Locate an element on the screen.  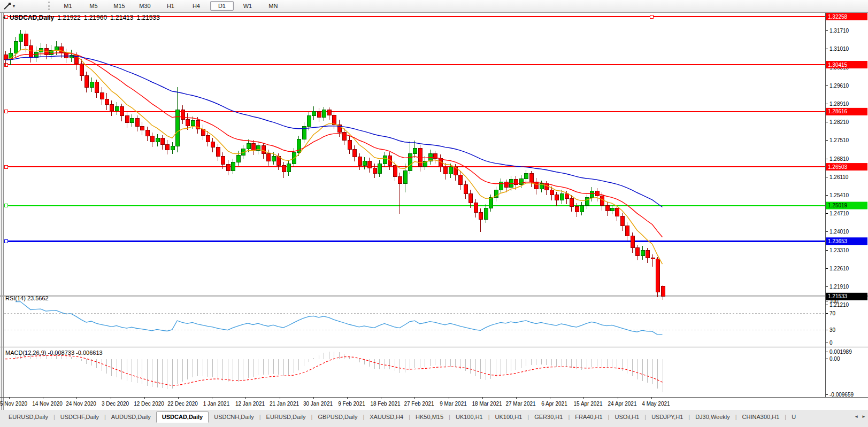
svg-text: 1.26810 is located at coordinates (840, 159).